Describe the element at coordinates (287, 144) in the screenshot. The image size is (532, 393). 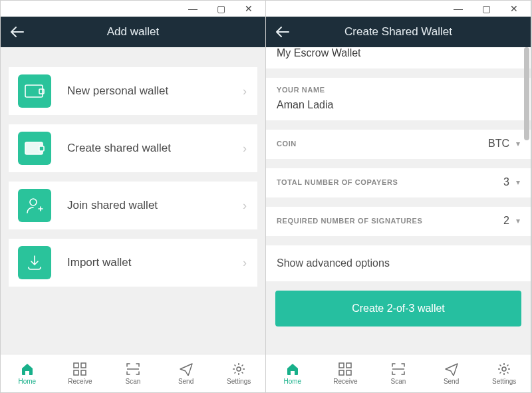
I see `field-label: COIN` at that location.